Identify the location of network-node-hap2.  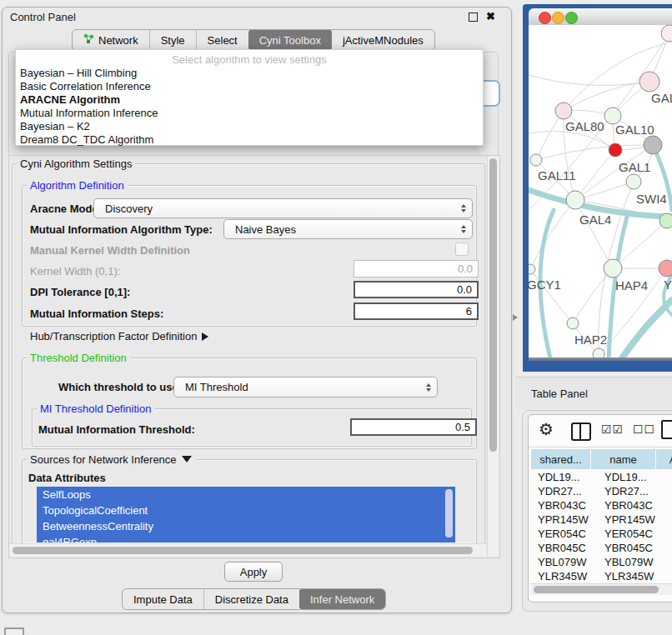
(573, 323).